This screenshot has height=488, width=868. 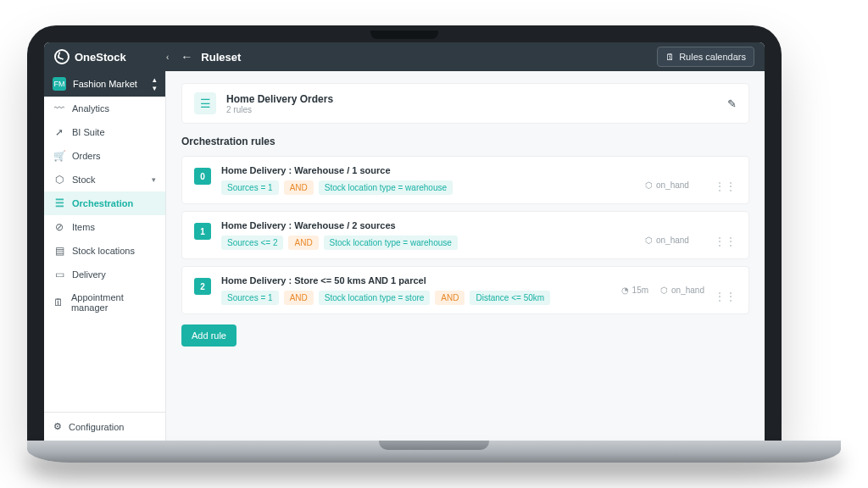 I want to click on sidebar-item-label: Configuration, so click(x=97, y=427).